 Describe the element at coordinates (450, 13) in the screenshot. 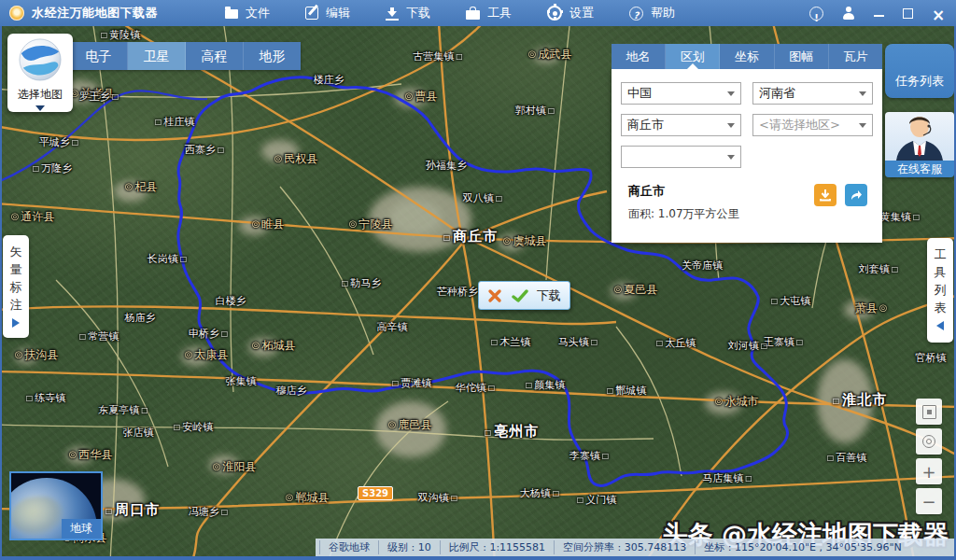

I see `menubar: 文件编辑下载工具设置帮助` at that location.